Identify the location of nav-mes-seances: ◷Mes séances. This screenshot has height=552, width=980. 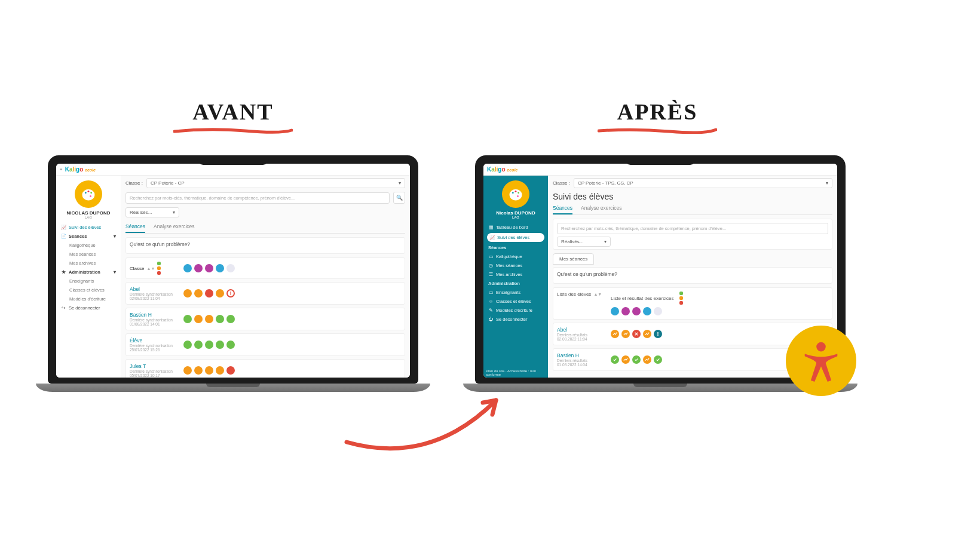
(516, 265).